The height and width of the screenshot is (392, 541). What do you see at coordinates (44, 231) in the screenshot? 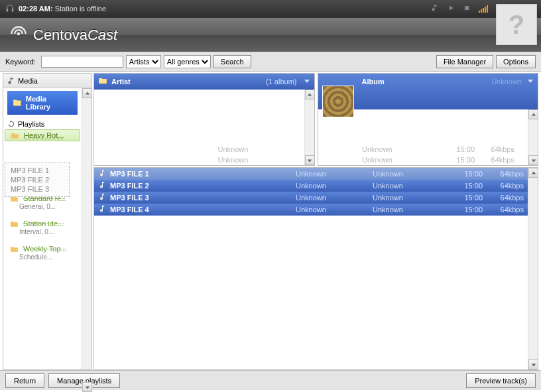
I see `playlist-sub: Interval, 0...` at bounding box center [44, 231].